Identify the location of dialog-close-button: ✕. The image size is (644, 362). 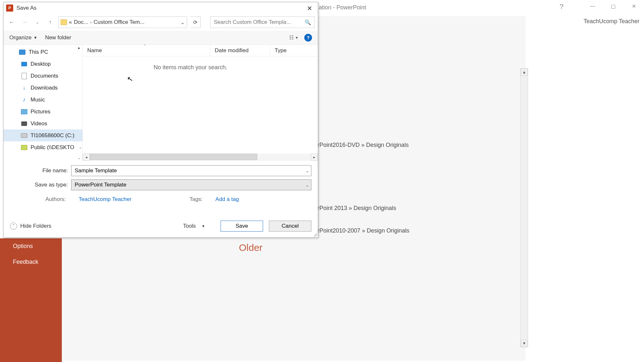
(309, 8).